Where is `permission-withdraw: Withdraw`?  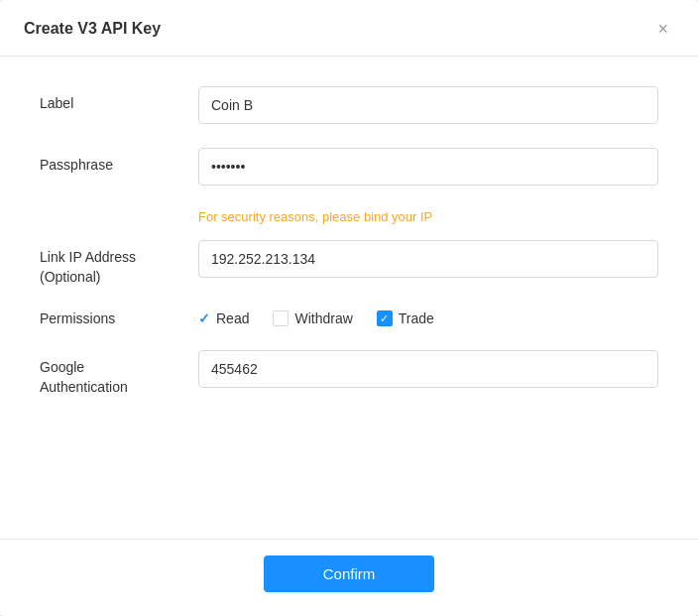 permission-withdraw: Withdraw is located at coordinates (312, 318).